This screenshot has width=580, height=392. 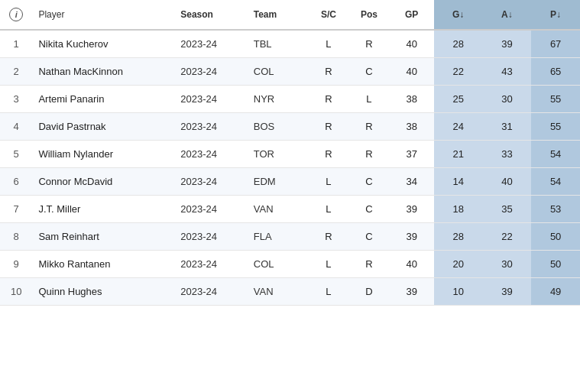 I want to click on cell-rank: 8, so click(x=16, y=237).